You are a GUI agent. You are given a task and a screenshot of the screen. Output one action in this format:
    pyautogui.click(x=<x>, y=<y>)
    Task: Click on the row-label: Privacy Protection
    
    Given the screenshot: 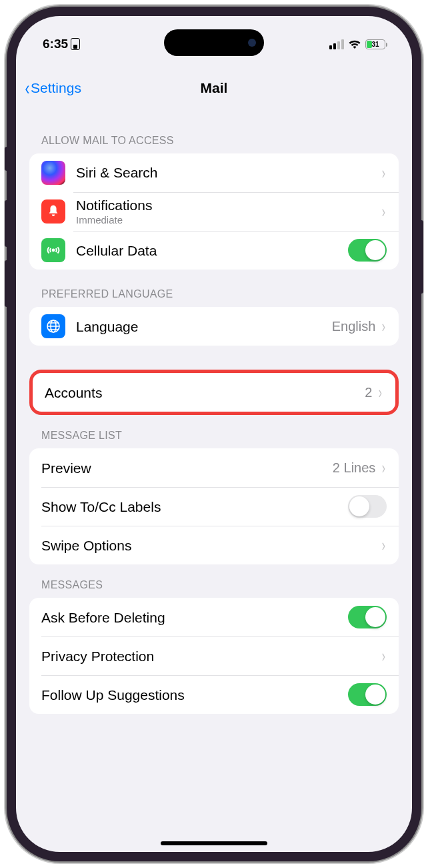 What is the action you would take?
    pyautogui.click(x=211, y=657)
    